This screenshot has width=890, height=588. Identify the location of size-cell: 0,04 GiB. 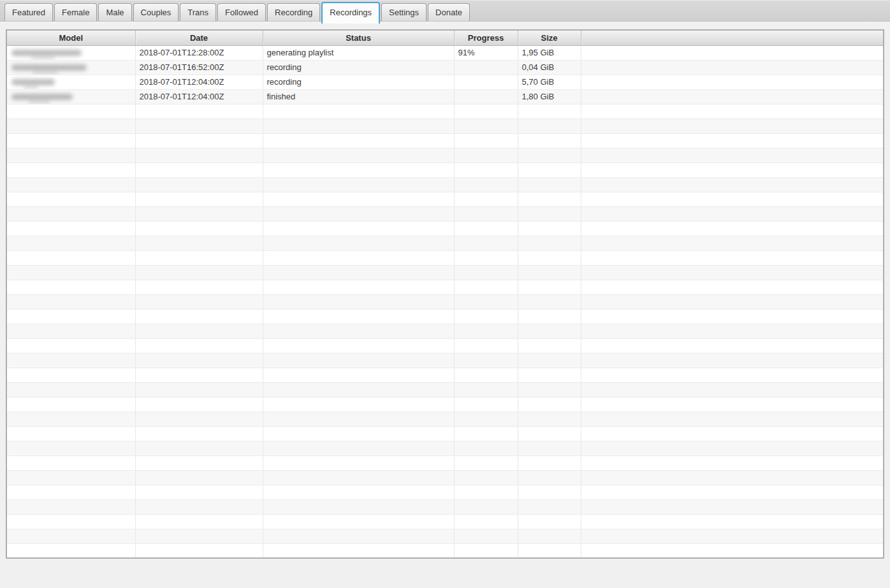
(550, 68).